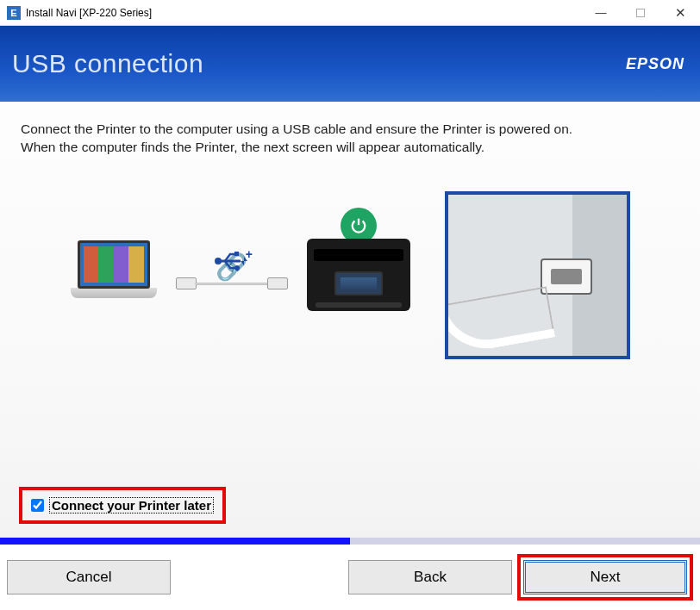 The image size is (700, 610). Describe the element at coordinates (114, 275) in the screenshot. I see `laptop-icon` at that location.